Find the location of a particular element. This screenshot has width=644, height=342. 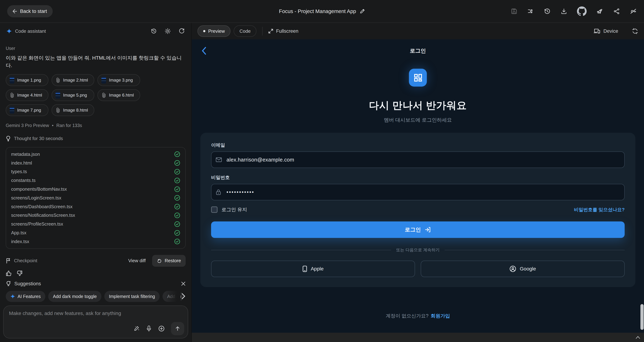

file-row: metadata.json is located at coordinates (96, 154).